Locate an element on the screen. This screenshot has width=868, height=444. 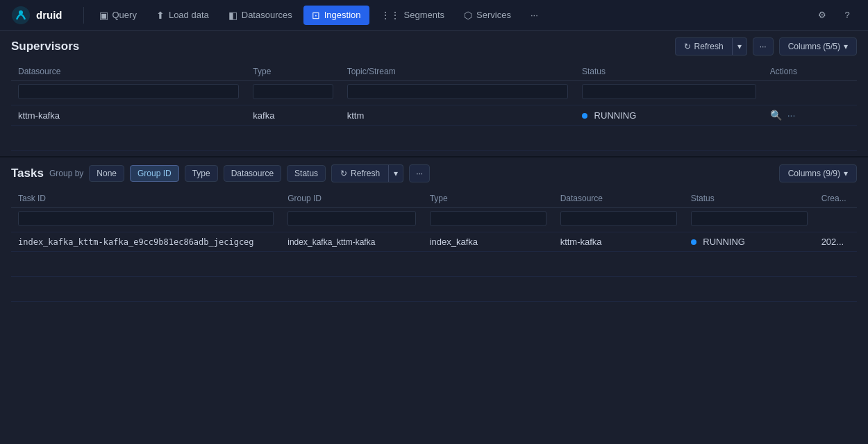
cell-topic: kttm is located at coordinates (458, 115).